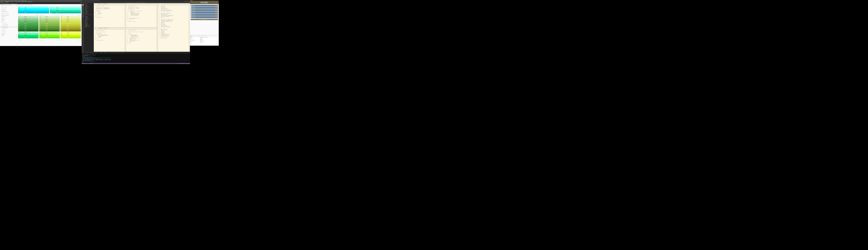 The height and width of the screenshot is (250, 868). Describe the element at coordinates (28, 38) in the screenshot. I see `swatch-row: A700#00C853` at that location.